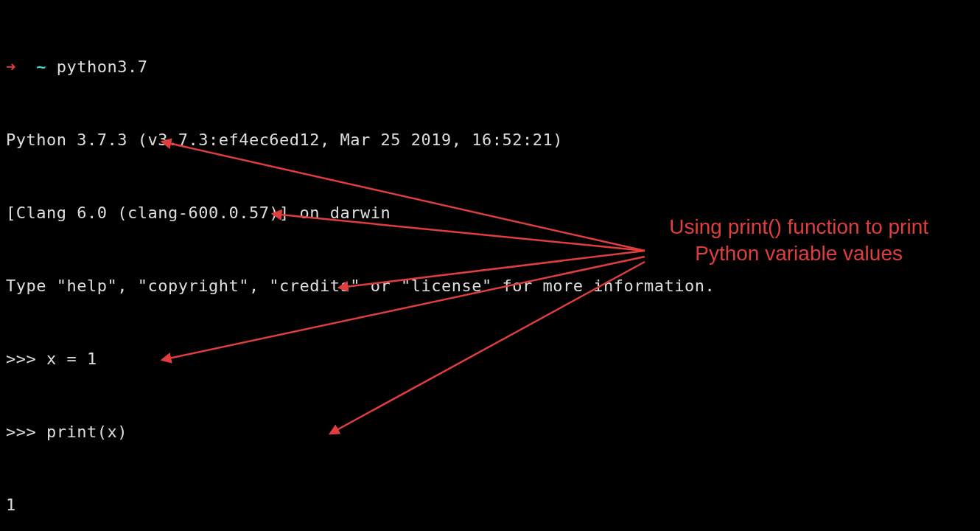  What do you see at coordinates (490, 66) in the screenshot?
I see `shell-prompt-line: ➜ ~ python3.7` at bounding box center [490, 66].